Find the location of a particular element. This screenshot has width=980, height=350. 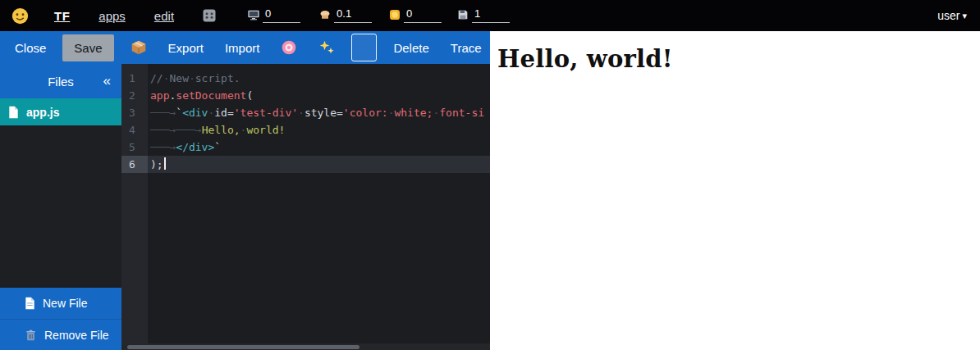

code-line: ───→`<div·id='test-div'·style='color:·wh… is located at coordinates (318, 113).